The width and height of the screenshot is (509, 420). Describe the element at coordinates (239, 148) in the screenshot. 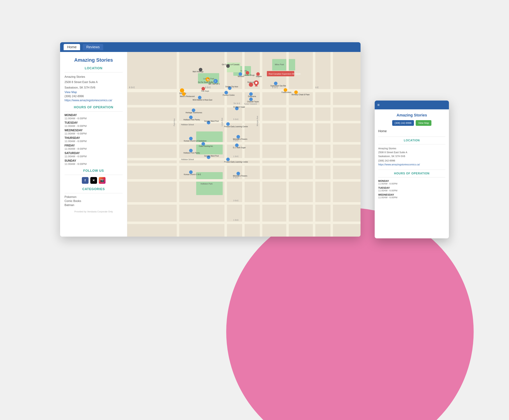

I see `svg-text: D.J. Mark Sugar` at that location.